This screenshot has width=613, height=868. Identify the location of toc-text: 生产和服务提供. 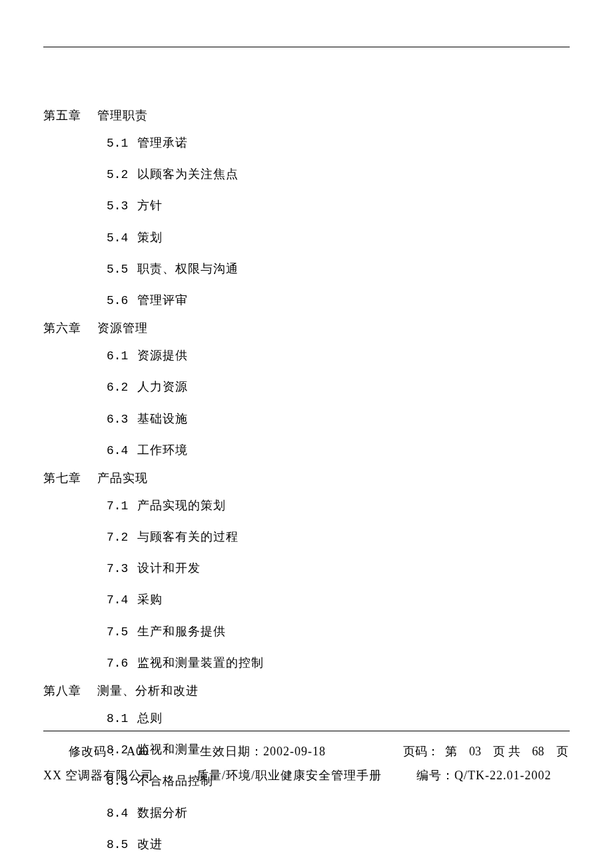
(181, 631).